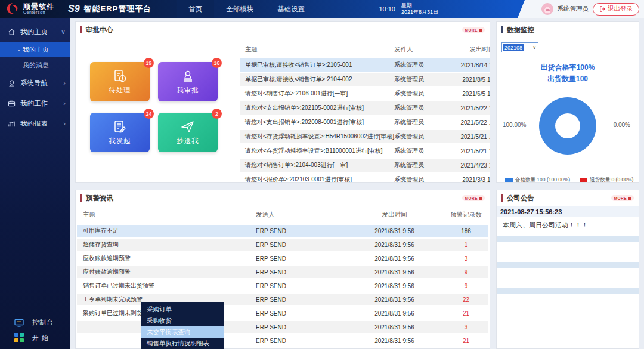  What do you see at coordinates (365, 79) in the screenshot?
I see `approval-table-row: 单据已审核,请接收<销售订单>:2104-002 系统管理员 2021/8/5 …` at bounding box center [365, 79].